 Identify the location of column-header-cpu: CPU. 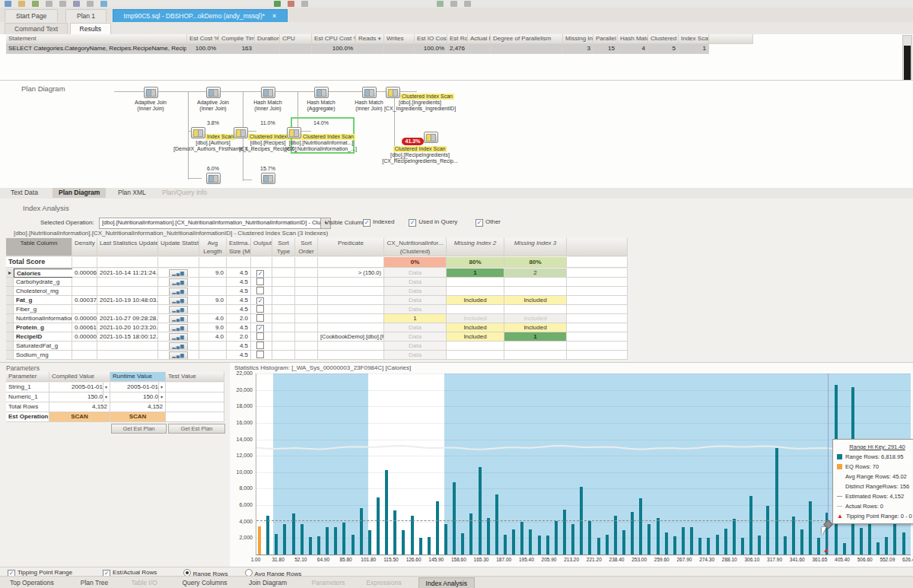
(296, 40).